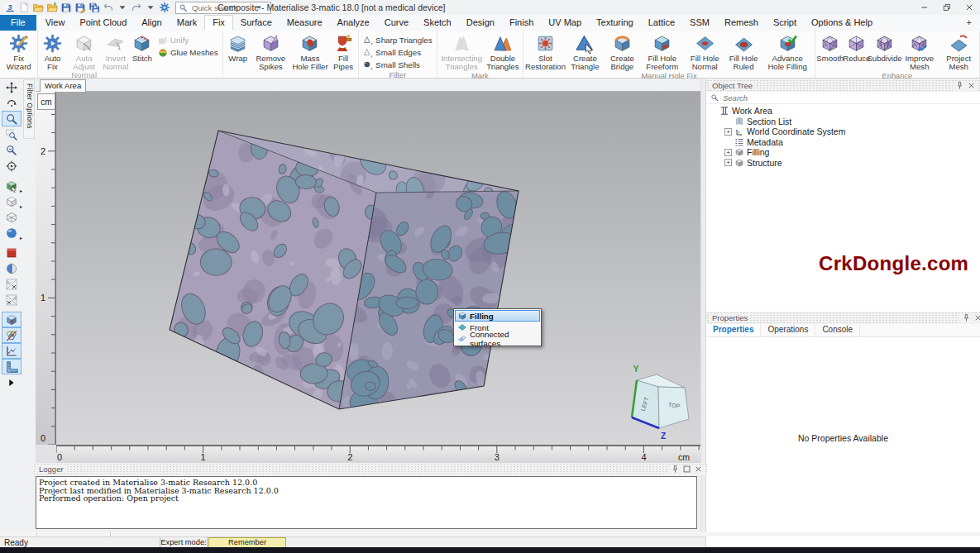 The height and width of the screenshot is (553, 980). What do you see at coordinates (662, 23) in the screenshot?
I see `menu-item-lattice: Lattice` at bounding box center [662, 23].